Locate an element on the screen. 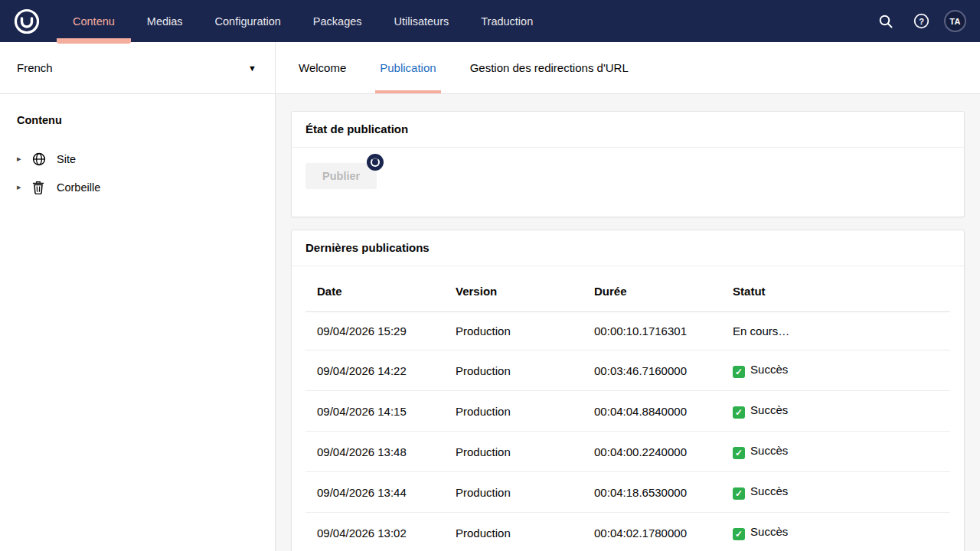 The height and width of the screenshot is (551, 980). cell-status: En cours… is located at coordinates (836, 331).